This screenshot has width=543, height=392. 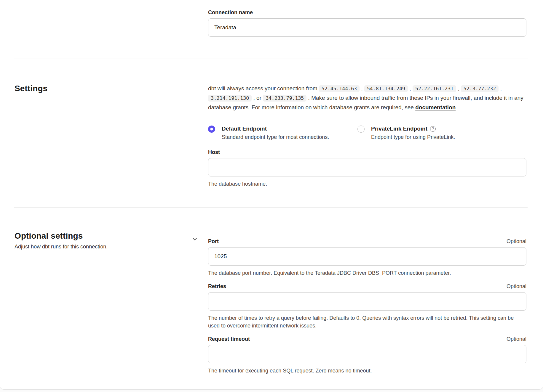 What do you see at coordinates (367, 256) in the screenshot?
I see `port-input` at bounding box center [367, 256].